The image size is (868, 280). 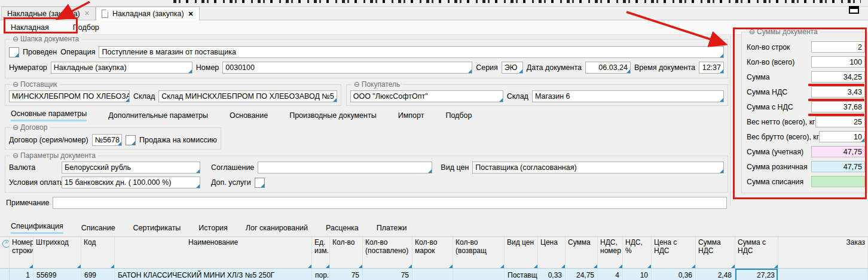 I want to click on col-header-naimenovanie: Наименование, so click(x=213, y=252).